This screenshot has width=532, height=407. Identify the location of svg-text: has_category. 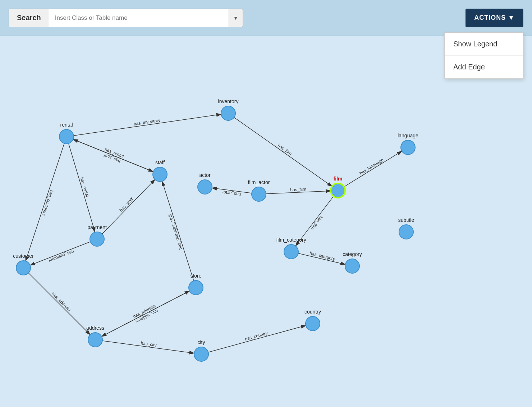
(322, 256).